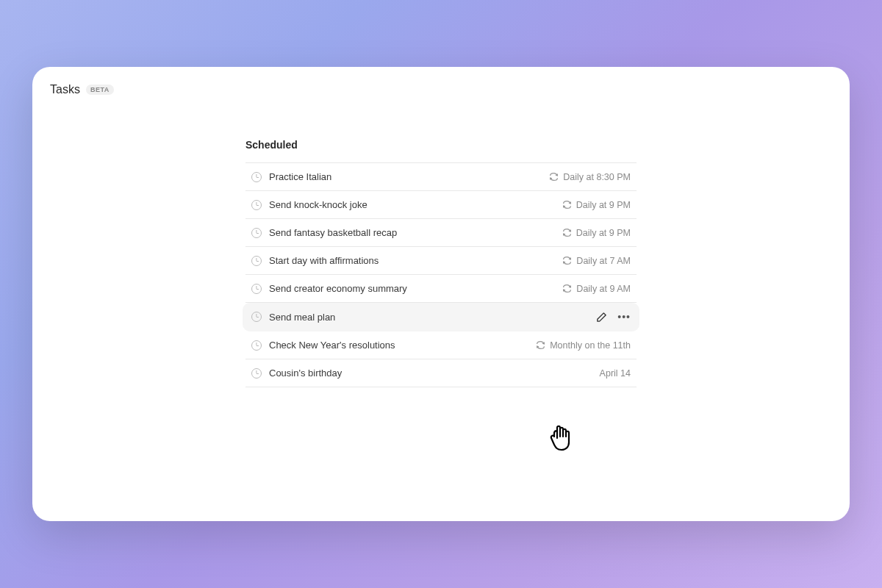 This screenshot has width=882, height=588. What do you see at coordinates (100, 90) in the screenshot?
I see `beta-badge: BETA` at bounding box center [100, 90].